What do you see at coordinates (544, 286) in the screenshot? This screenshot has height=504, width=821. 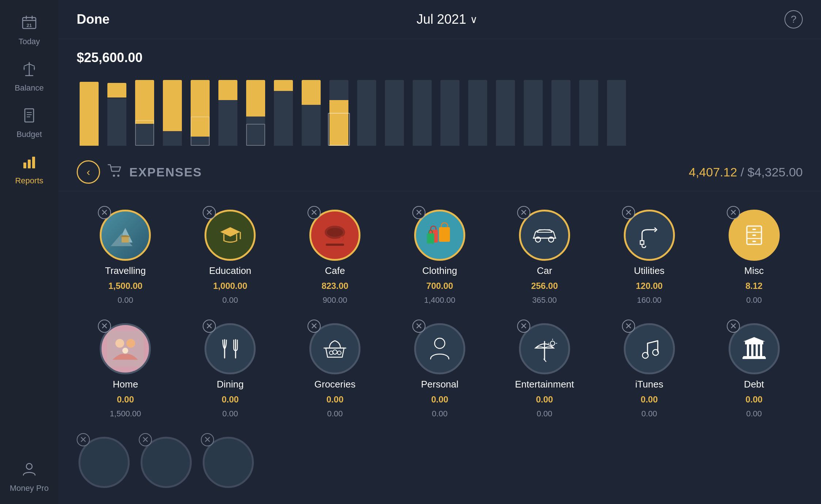 I see `category-spent-car: 256.00` at bounding box center [544, 286].